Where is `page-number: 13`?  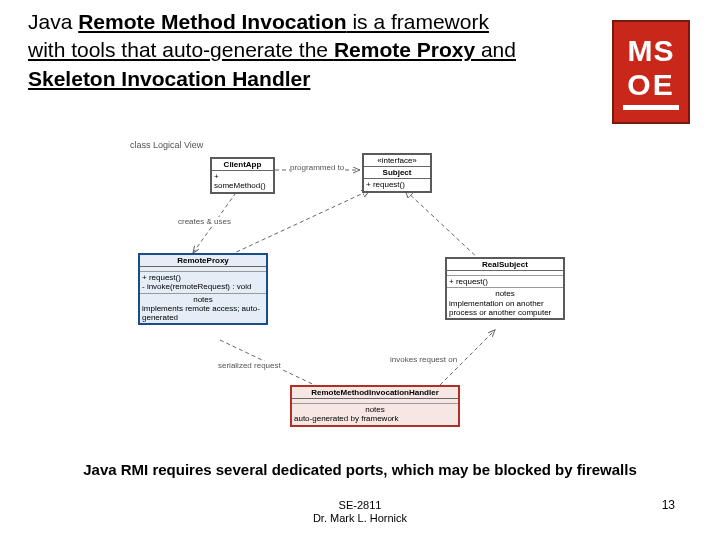
page-number: 13 is located at coordinates (668, 505).